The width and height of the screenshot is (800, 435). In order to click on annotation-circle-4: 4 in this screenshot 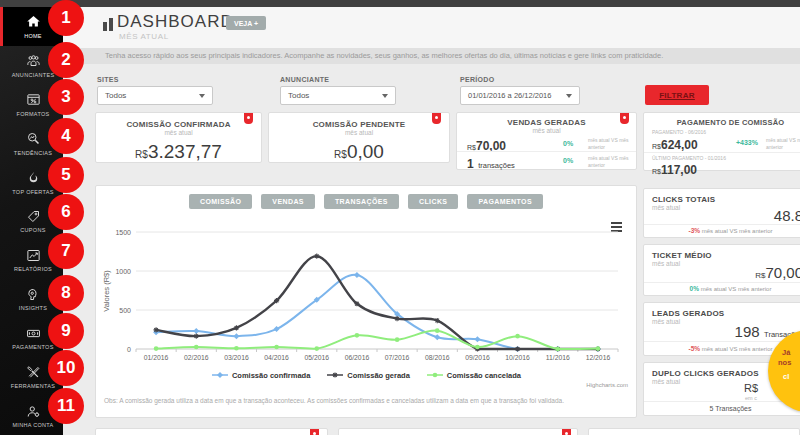, I will do `click(66, 136)`.